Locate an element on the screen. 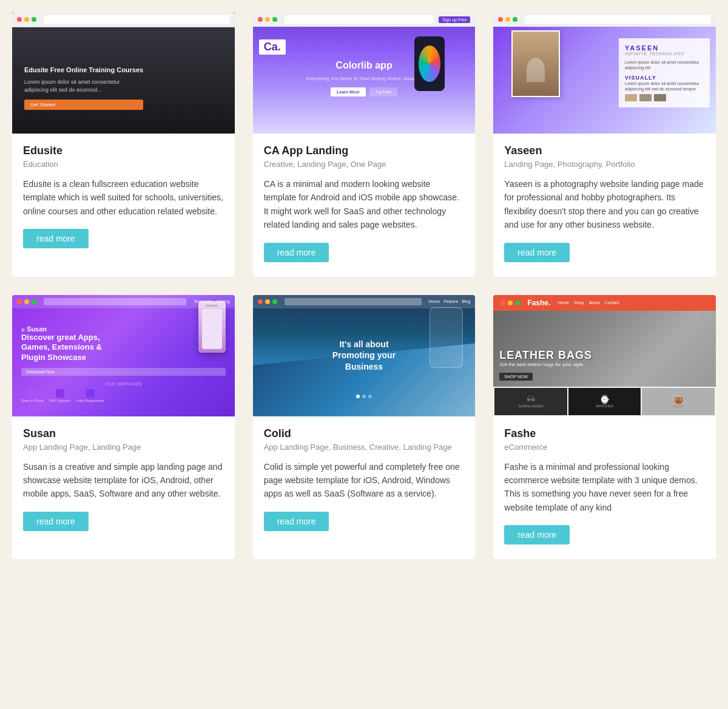  colid-headline: It's all about Promoting your Business is located at coordinates (364, 356).